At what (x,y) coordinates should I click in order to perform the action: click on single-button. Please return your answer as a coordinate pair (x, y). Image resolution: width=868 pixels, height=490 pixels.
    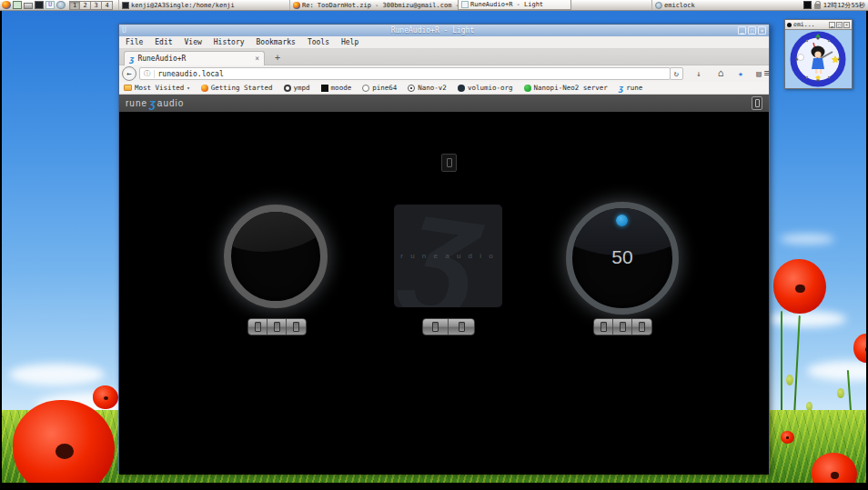
    Looking at the image, I should click on (297, 327).